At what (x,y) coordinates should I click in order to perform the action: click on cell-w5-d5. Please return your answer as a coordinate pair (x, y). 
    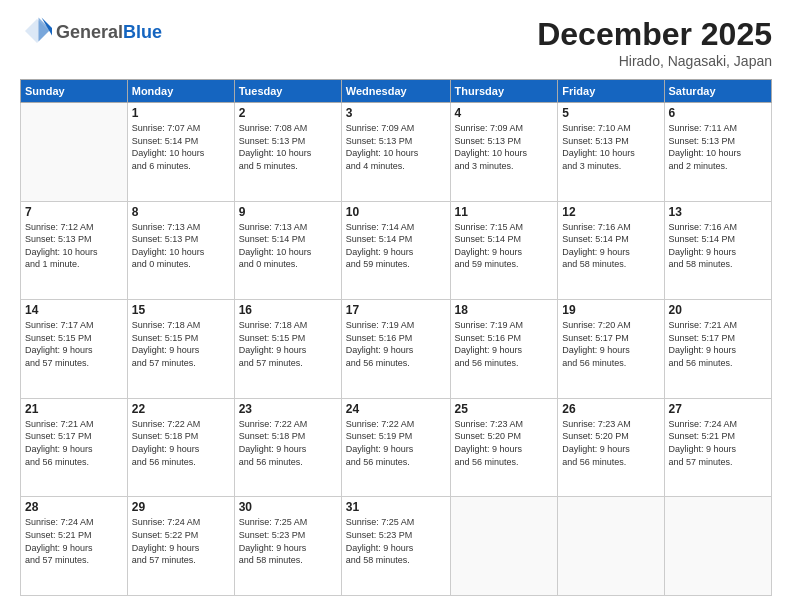
    Looking at the image, I should click on (504, 546).